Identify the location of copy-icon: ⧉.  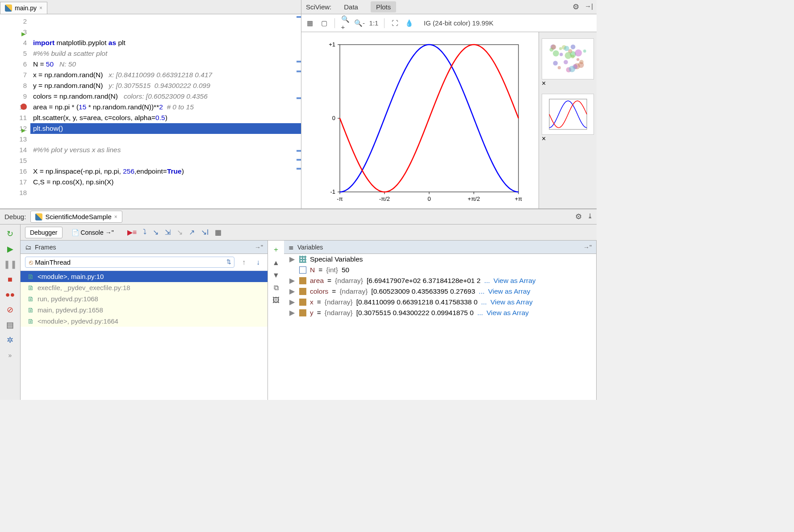
(276, 288).